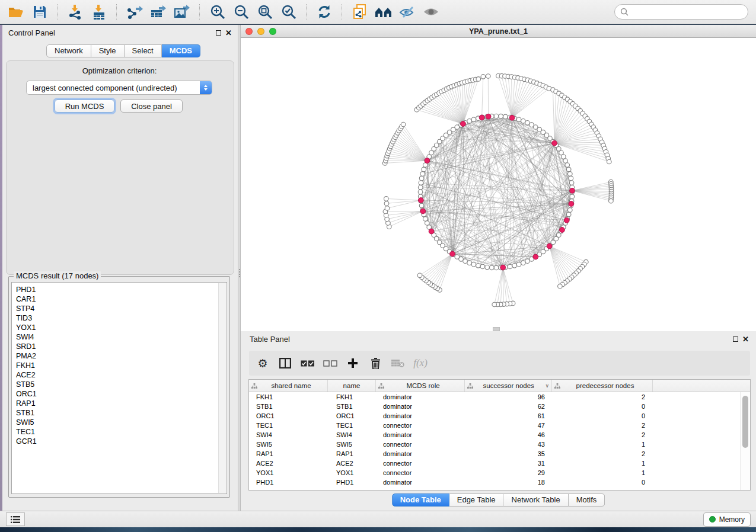  Describe the element at coordinates (26, 384) in the screenshot. I see `mcds-result-item: STB5` at that location.